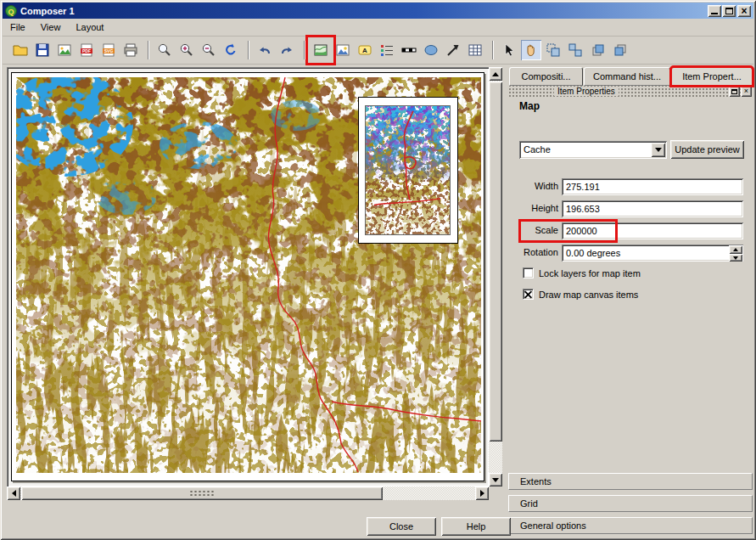 This screenshot has height=540, width=756. What do you see at coordinates (408, 170) in the screenshot?
I see `overview-map-item` at bounding box center [408, 170].